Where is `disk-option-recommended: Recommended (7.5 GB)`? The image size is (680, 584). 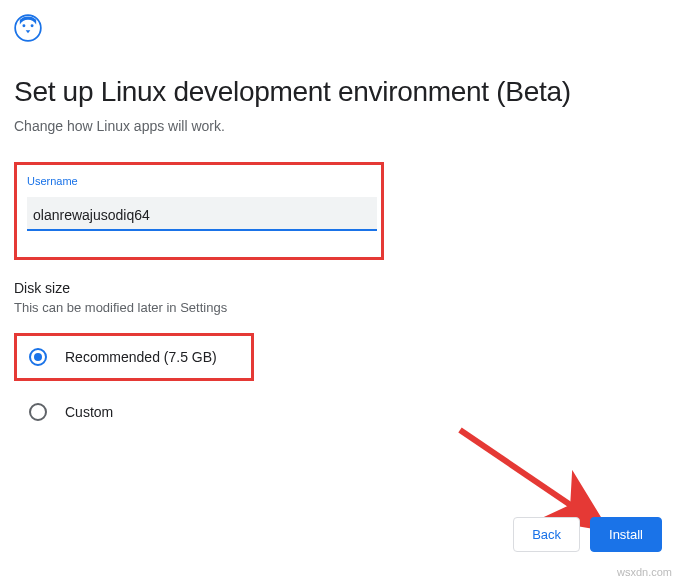
disk-option-recommended: Recommended (7.5 GB) is located at coordinates (134, 357).